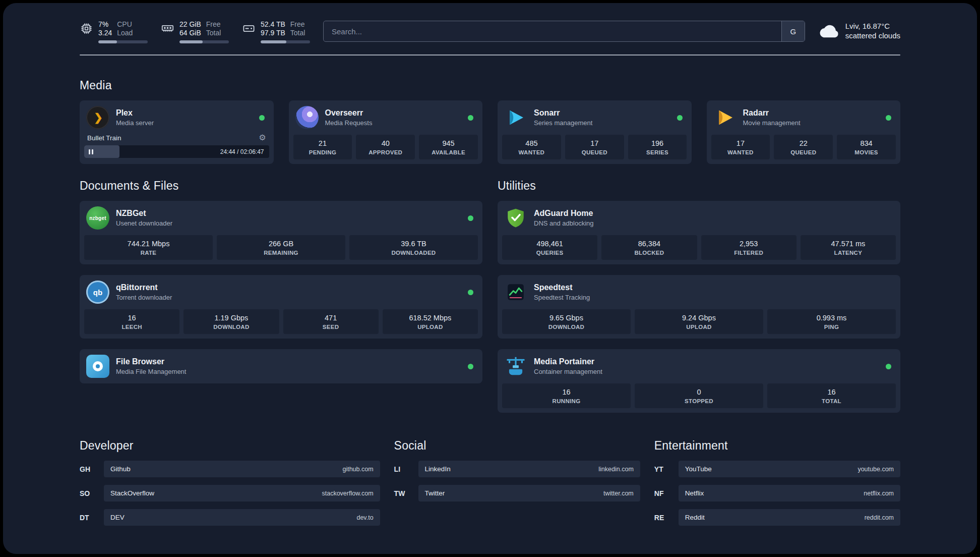 The height and width of the screenshot is (557, 980). What do you see at coordinates (230, 469) in the screenshot?
I see `bookmark-row: GHGithubgithub.com` at bounding box center [230, 469].